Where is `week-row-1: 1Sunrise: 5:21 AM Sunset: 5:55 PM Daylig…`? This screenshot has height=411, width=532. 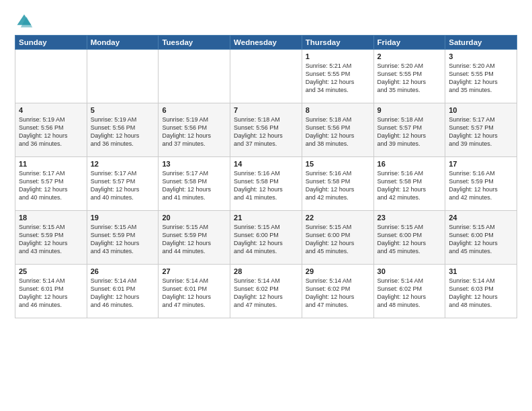 week-row-1: 1Sunrise: 5:21 AM Sunset: 5:55 PM Daylig… is located at coordinates (266, 77).